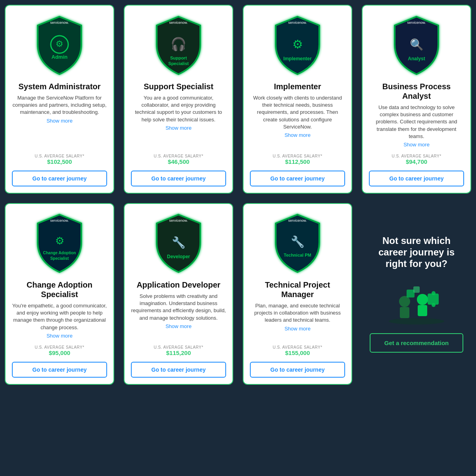 Image resolution: width=476 pixels, height=476 pixels. What do you see at coordinates (416, 252) in the screenshot?
I see `promo-title: Not sure which career journey is right f…` at bounding box center [416, 252].